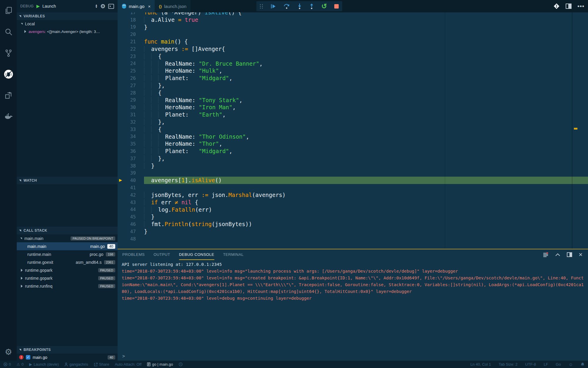  Describe the element at coordinates (366, 107) in the screenshot. I see `code-text: HeroName: "Iron Man",` at that location.